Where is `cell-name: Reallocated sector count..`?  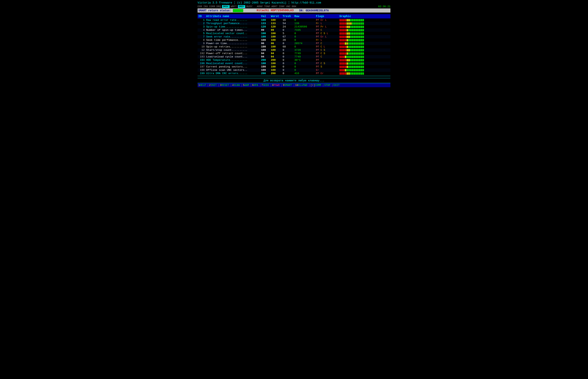 cell-name: Reallocated sector count.. is located at coordinates (234, 33).